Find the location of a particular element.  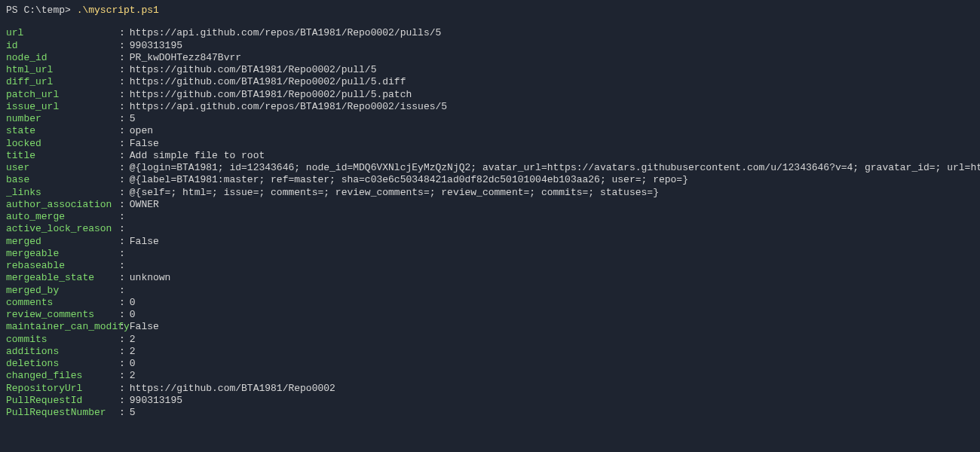

output-row: locked:False is located at coordinates (490, 144).